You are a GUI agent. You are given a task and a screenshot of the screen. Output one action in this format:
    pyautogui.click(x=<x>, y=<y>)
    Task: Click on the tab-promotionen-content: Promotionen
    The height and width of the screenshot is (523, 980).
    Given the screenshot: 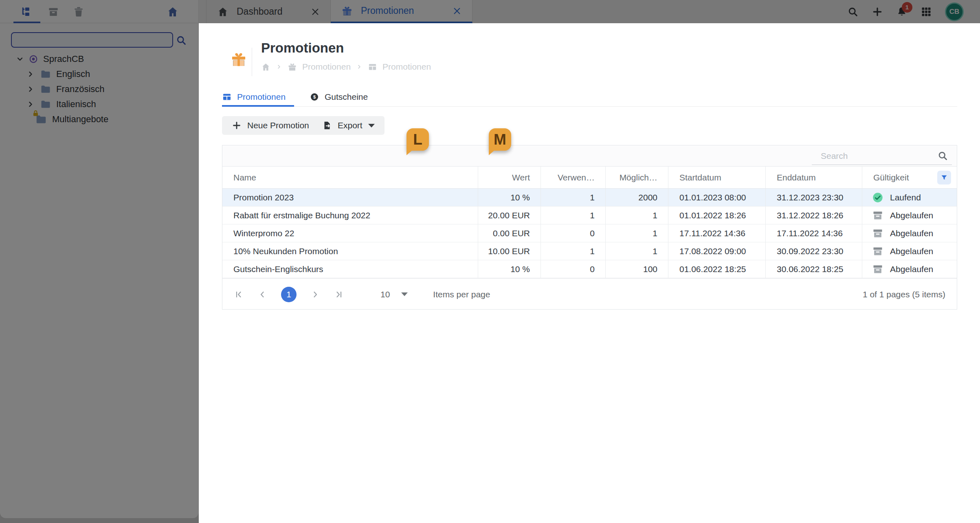 What is the action you would take?
    pyautogui.click(x=254, y=97)
    